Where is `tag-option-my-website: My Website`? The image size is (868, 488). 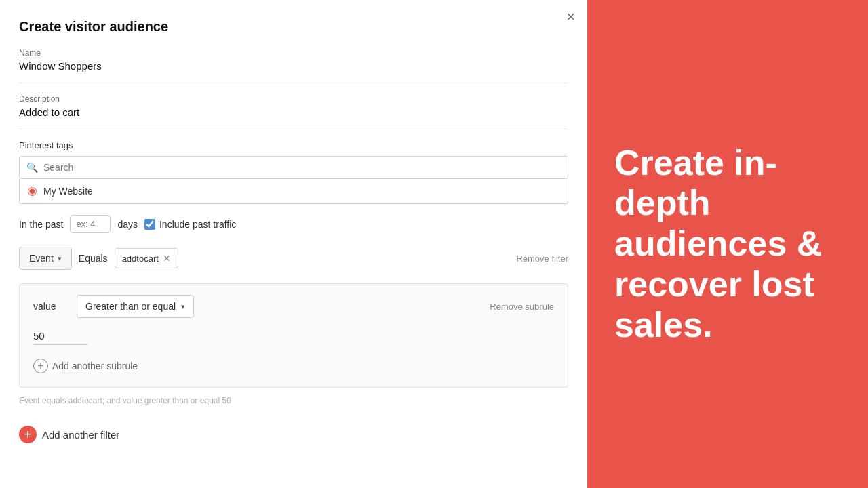
tag-option-my-website: My Website is located at coordinates (294, 191).